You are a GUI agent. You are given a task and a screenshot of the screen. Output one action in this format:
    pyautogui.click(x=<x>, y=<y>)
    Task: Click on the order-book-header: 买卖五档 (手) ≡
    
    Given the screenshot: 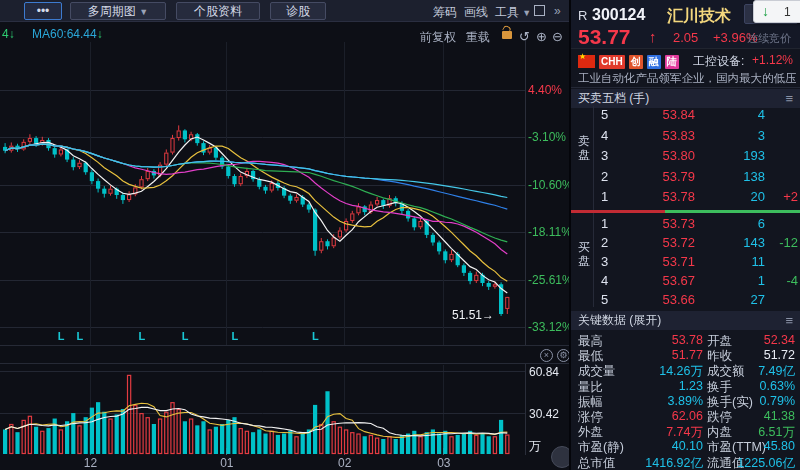 What is the action you would take?
    pyautogui.click(x=686, y=98)
    